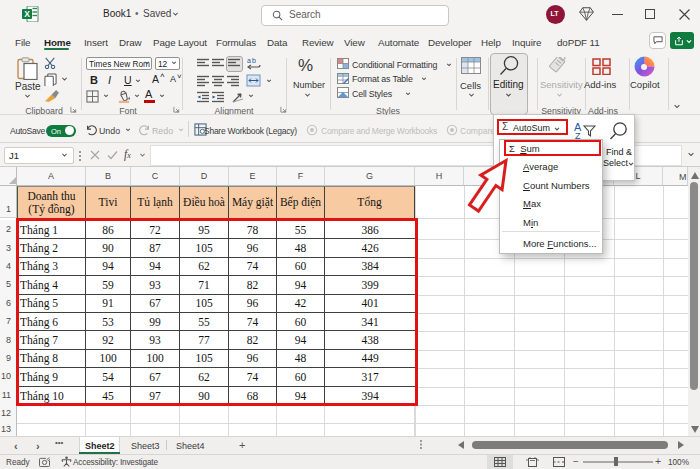 This screenshot has width=700, height=469. Describe the element at coordinates (27, 14) in the screenshot. I see `svg-text: X` at that location.